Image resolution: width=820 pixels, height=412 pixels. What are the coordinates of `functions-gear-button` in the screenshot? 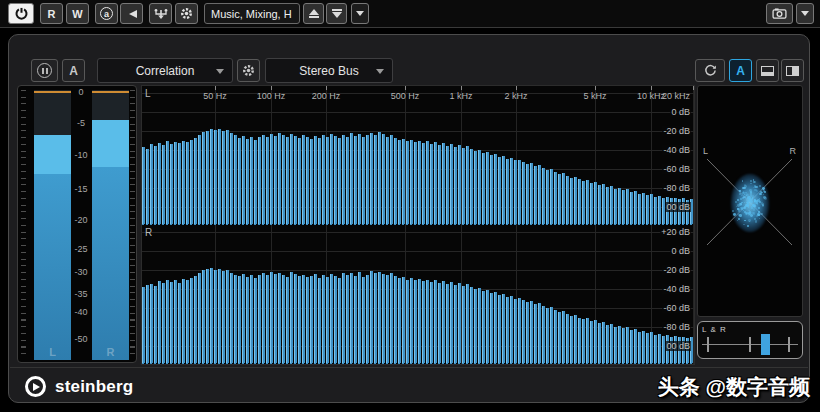 It's located at (186, 14).